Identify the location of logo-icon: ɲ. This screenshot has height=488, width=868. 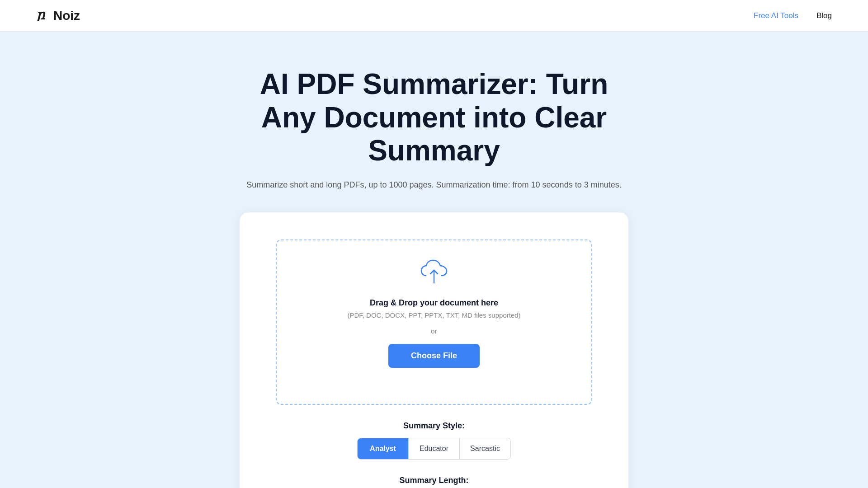
(43, 15).